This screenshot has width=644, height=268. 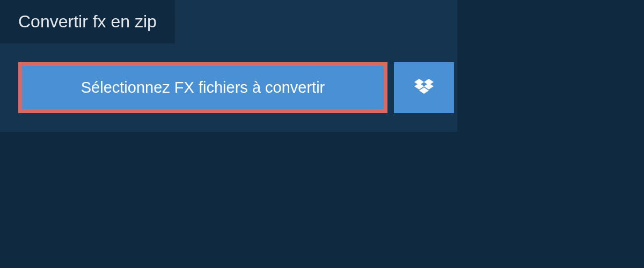 I want to click on select-files-label: Sélectionnez FX fichiers à convertir, so click(x=203, y=88).